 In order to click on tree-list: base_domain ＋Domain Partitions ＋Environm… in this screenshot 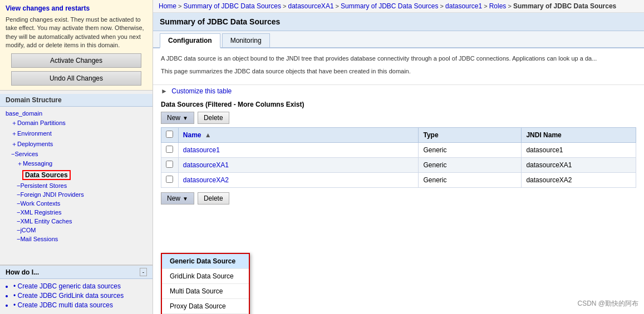, I will do `click(76, 176)`.